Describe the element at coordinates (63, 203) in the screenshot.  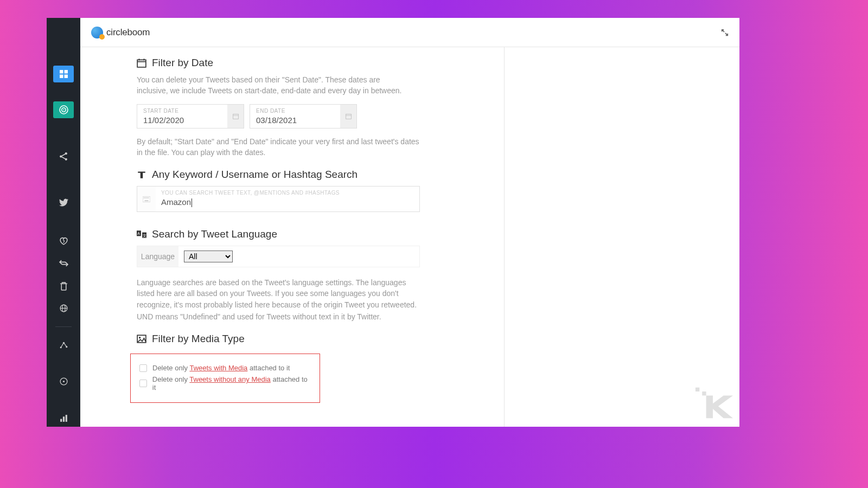
I see `nav-twitter` at that location.